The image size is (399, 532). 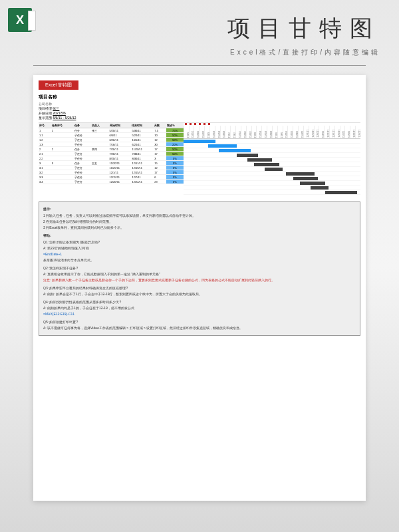 What do you see at coordinates (272, 167) in the screenshot?
I see `gantt-bars` at bounding box center [272, 167].